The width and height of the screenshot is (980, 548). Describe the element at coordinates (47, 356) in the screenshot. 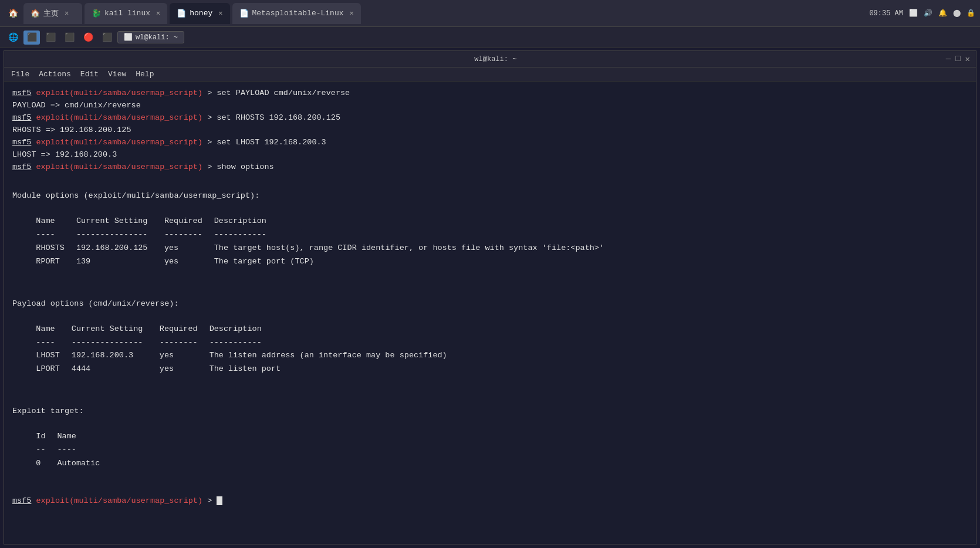

I see `lhost-name: LHOST` at that location.